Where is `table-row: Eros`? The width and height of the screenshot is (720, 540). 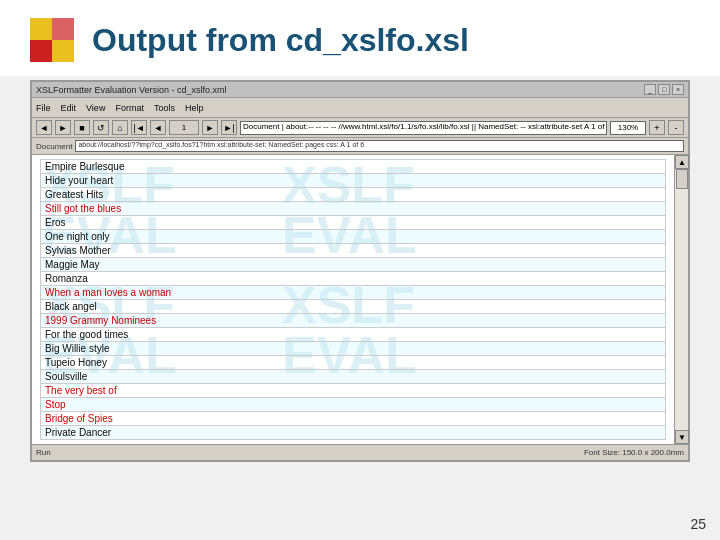
table-row: Eros is located at coordinates (354, 223).